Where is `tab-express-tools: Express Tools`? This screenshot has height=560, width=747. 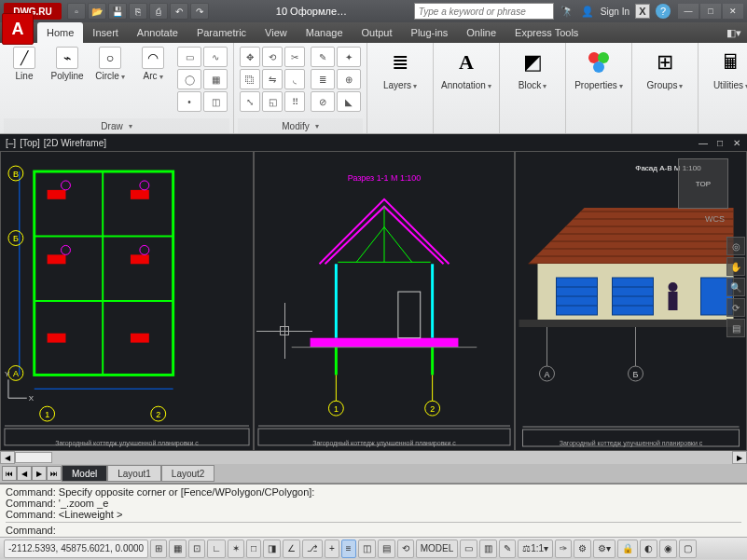
tab-express-tools: Express Tools is located at coordinates (546, 33).